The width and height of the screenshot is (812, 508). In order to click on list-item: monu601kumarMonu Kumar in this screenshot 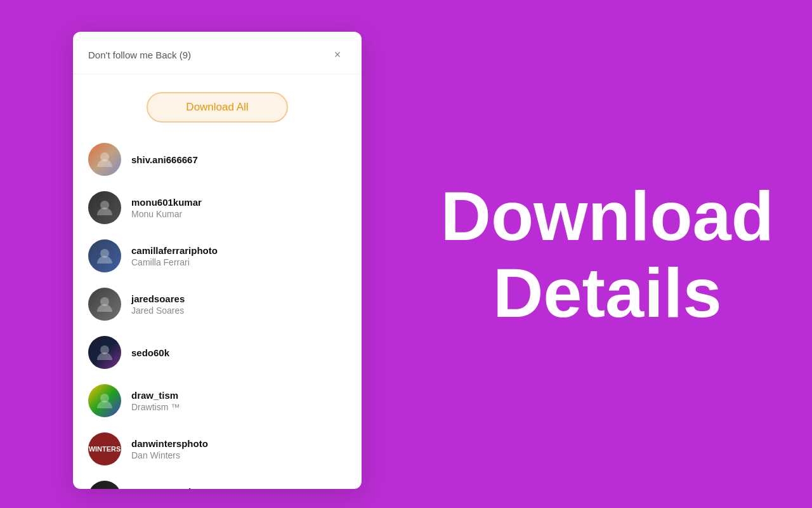, I will do `click(217, 208)`.